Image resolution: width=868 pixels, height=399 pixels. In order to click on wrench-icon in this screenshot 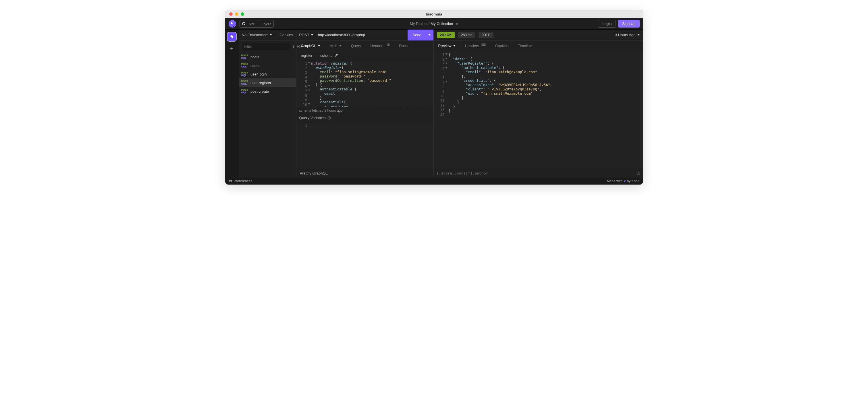, I will do `click(336, 56)`.